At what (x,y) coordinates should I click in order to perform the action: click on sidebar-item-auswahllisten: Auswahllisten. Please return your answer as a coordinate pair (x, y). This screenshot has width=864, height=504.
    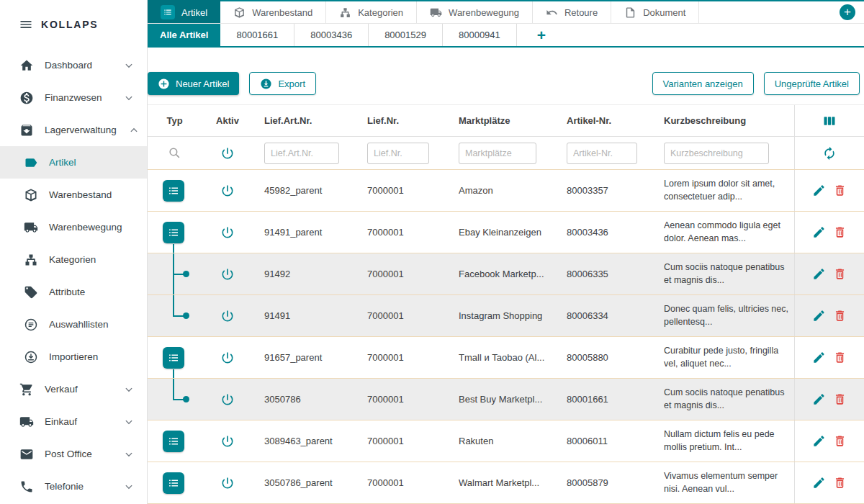
    Looking at the image, I should click on (73, 324).